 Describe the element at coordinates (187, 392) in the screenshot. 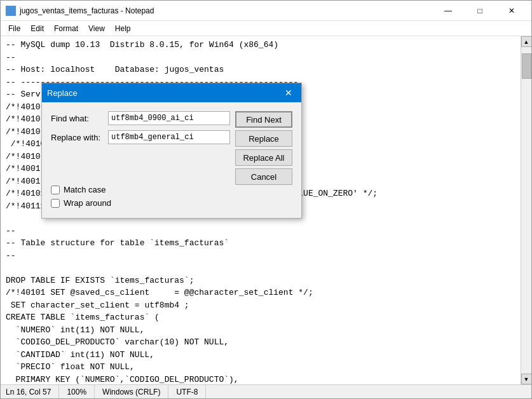

I see `encoding-text: UTF-8` at that location.